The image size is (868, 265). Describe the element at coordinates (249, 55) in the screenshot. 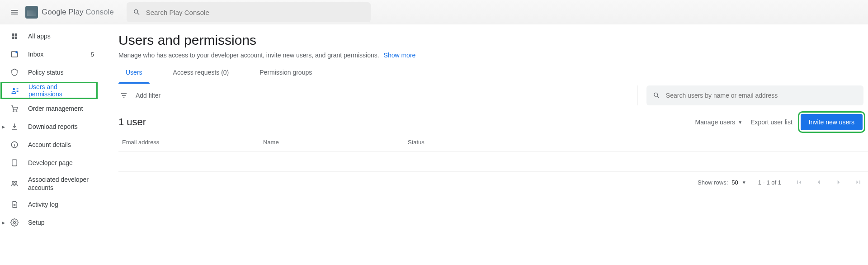

I see `page-subtitle-text: Manage who has access to your developer …` at that location.